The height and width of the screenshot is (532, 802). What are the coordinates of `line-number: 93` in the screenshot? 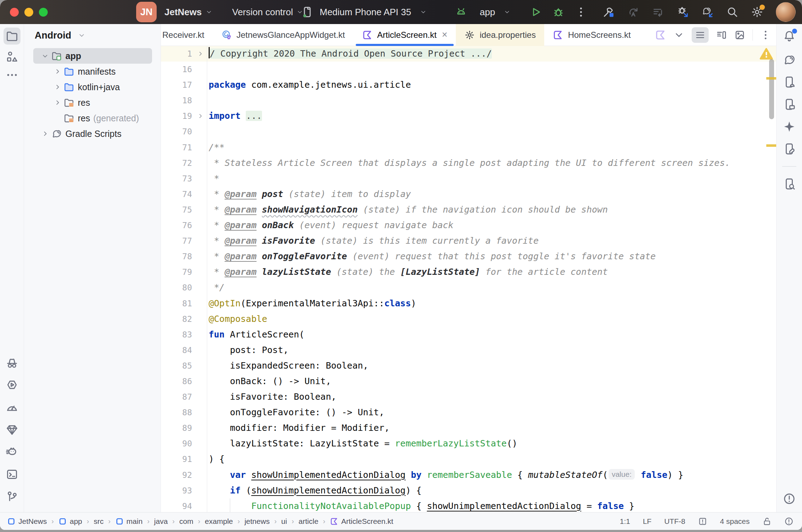 It's located at (178, 491).